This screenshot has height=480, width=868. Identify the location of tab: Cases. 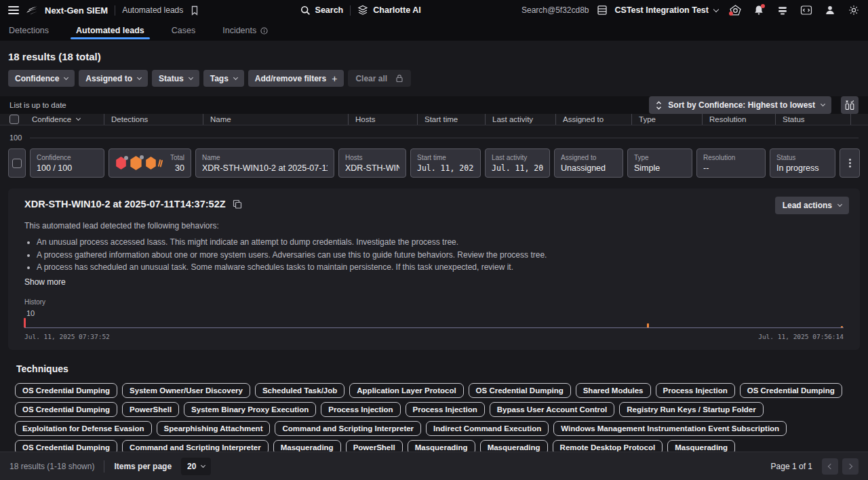
(183, 31).